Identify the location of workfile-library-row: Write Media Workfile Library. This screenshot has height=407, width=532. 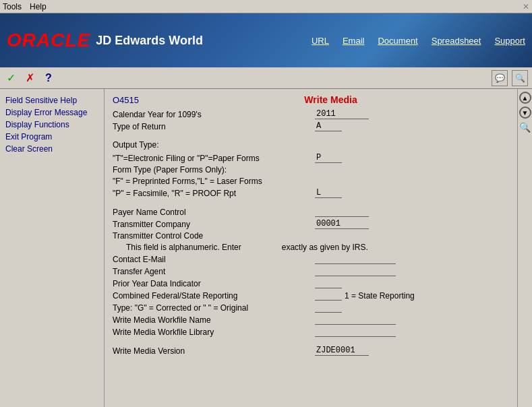
(311, 332).